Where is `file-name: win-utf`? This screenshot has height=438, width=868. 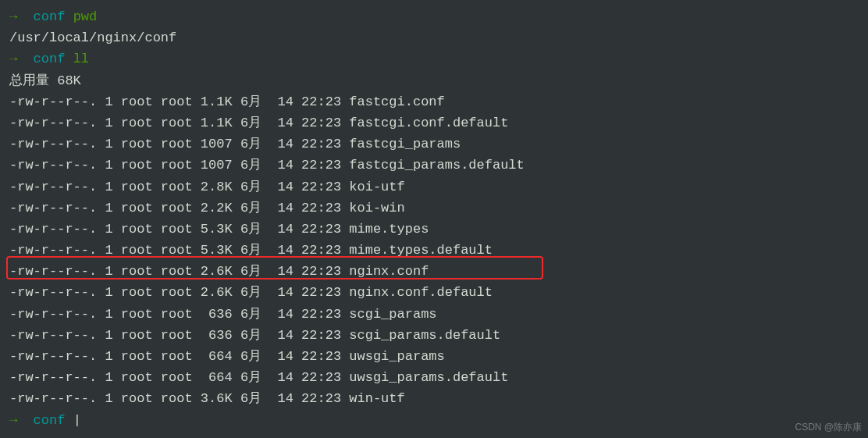 file-name: win-utf is located at coordinates (376, 398).